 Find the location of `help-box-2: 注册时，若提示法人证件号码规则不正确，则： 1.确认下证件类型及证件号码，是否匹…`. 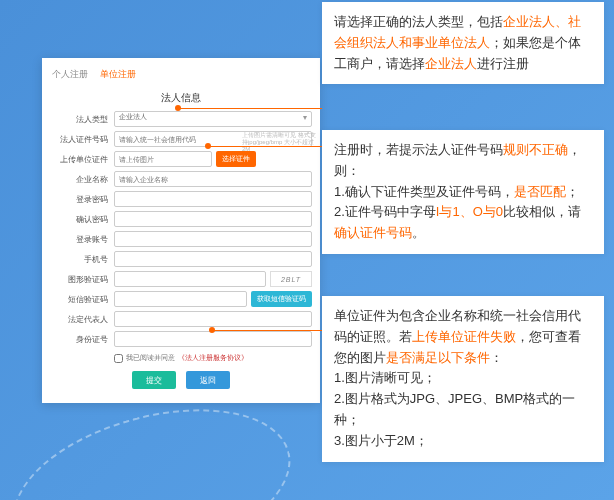

help-box-2: 注册时，若提示法人证件号码规则不正确，则： 1.确认下证件类型及证件号码，是否匹… is located at coordinates (463, 192).